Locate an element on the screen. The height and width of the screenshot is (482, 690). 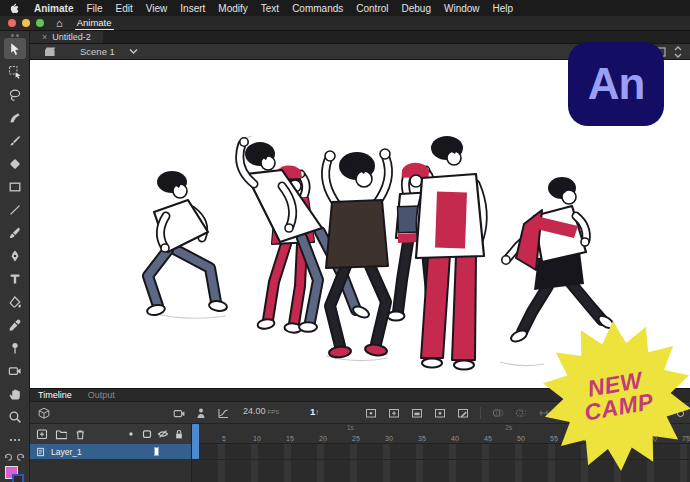
delete-layer-icon is located at coordinates (80, 434).